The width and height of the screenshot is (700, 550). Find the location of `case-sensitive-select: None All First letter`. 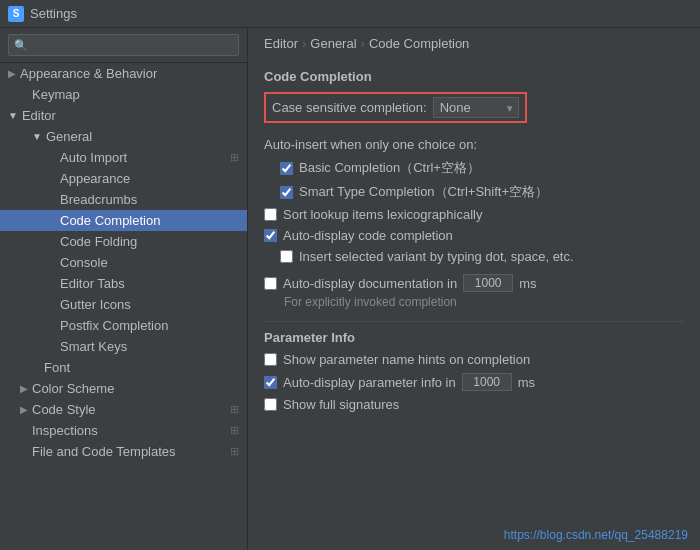

case-sensitive-select: None All First letter is located at coordinates (476, 108).